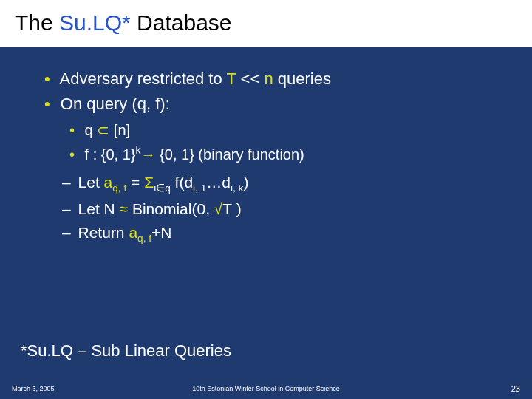 This screenshot has width=532, height=399. What do you see at coordinates (97, 208) in the screenshot?
I see `let2-t1: Let N` at bounding box center [97, 208].